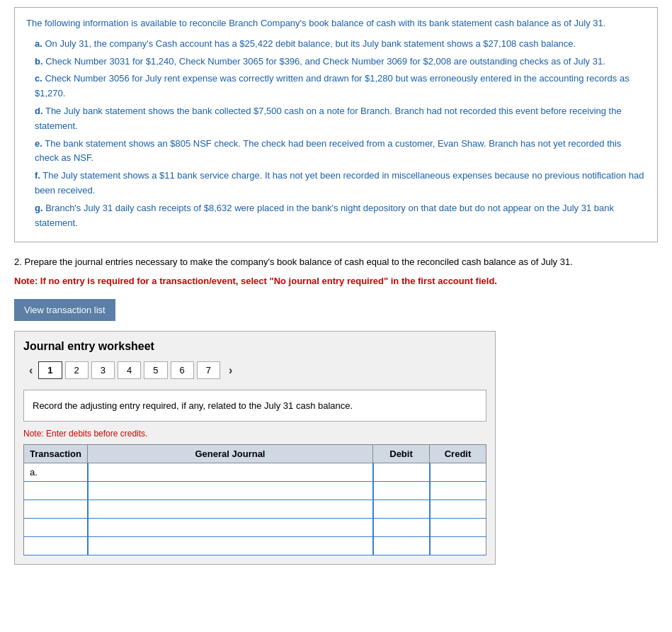  What do you see at coordinates (56, 473) in the screenshot?
I see `transaction-label: a.` at bounding box center [56, 473].